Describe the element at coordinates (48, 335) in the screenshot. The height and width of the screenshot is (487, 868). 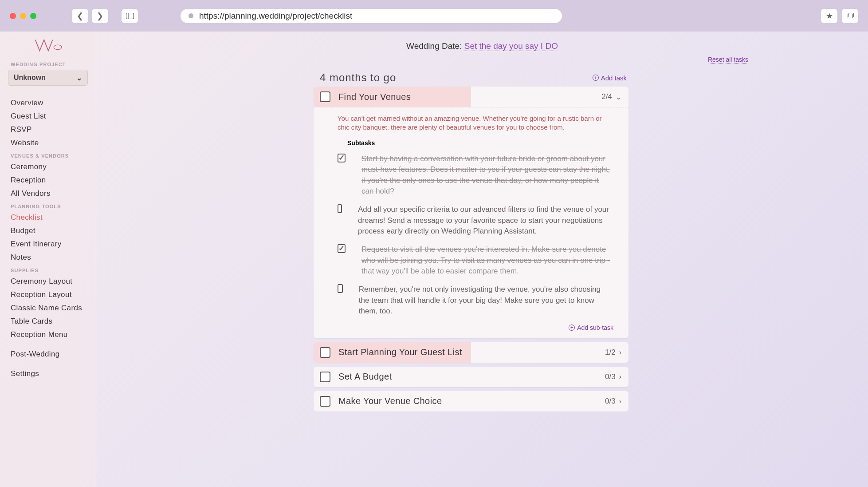
I see `sidebar-item-reception-menu: Reception Menu` at that location.